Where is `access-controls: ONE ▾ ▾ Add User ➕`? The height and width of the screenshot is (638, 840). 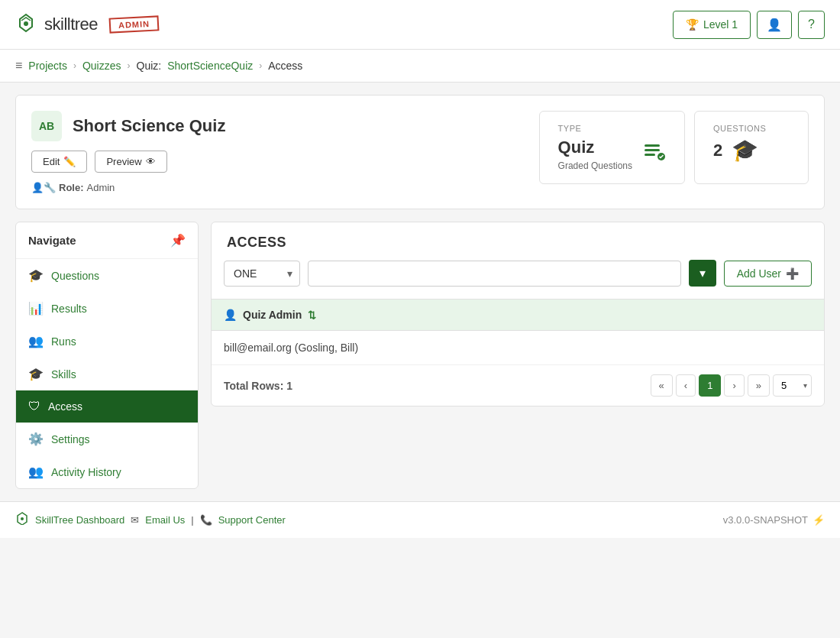 access-controls: ONE ▾ ▾ Add User ➕ is located at coordinates (518, 280).